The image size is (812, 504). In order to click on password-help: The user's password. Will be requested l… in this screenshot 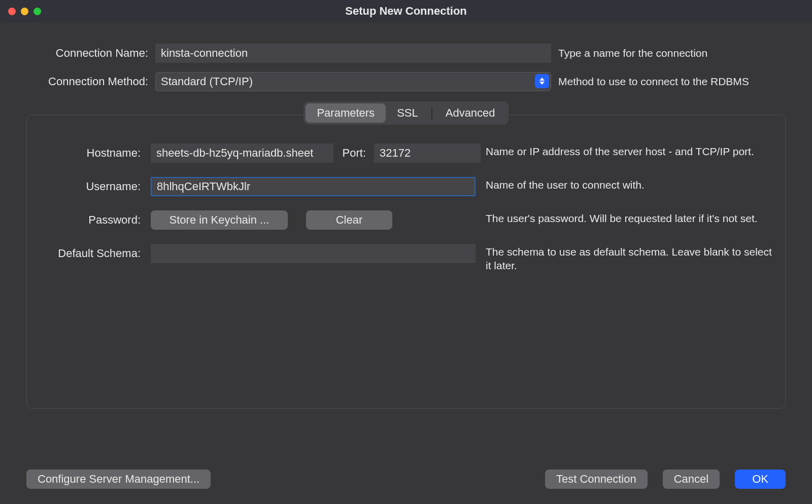, I will do `click(629, 218)`.